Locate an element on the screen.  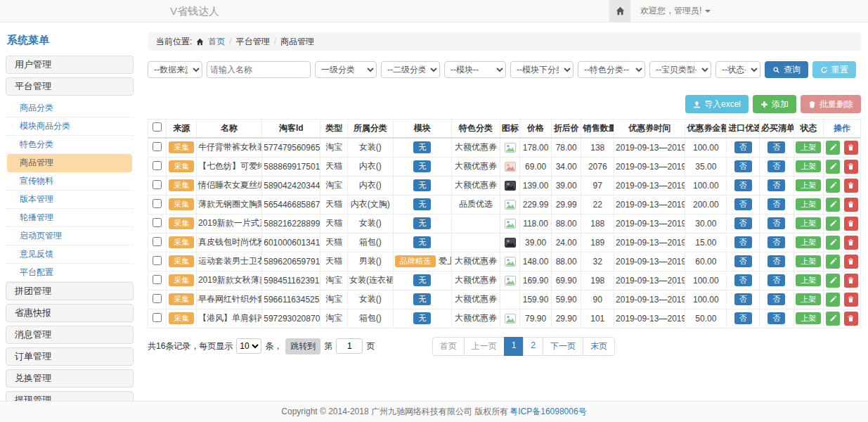
module-select: --模块-- is located at coordinates (475, 70).